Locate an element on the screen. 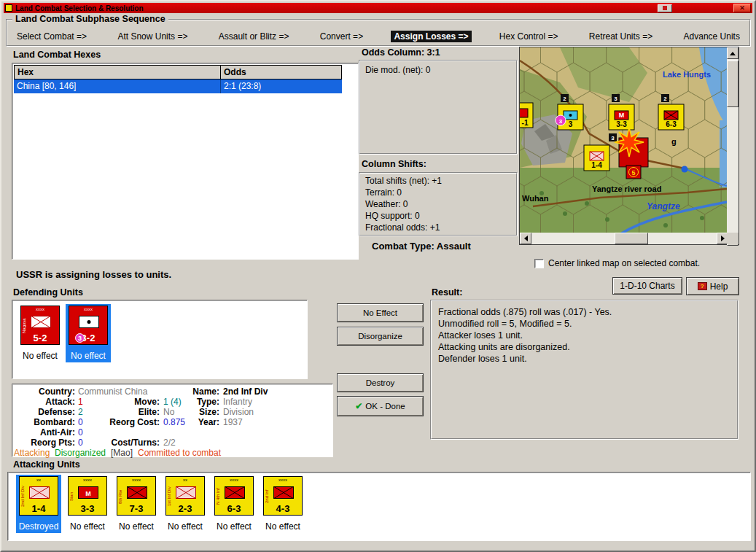 This screenshot has width=756, height=552. detail-country-value: Communist China is located at coordinates (112, 392).